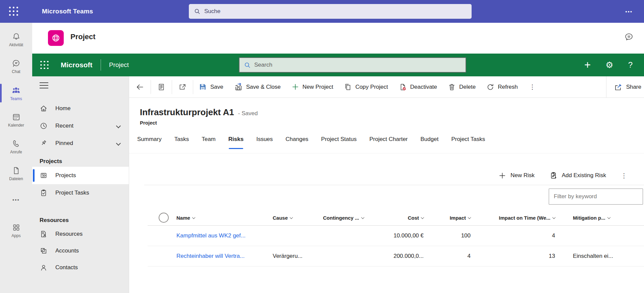  Describe the element at coordinates (80, 234) in the screenshot. I see `nav-item-resources: Resources` at that location.